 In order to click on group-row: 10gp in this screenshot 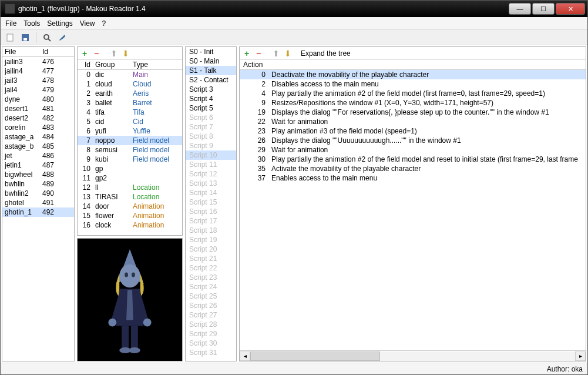, I will do `click(130, 169)`.